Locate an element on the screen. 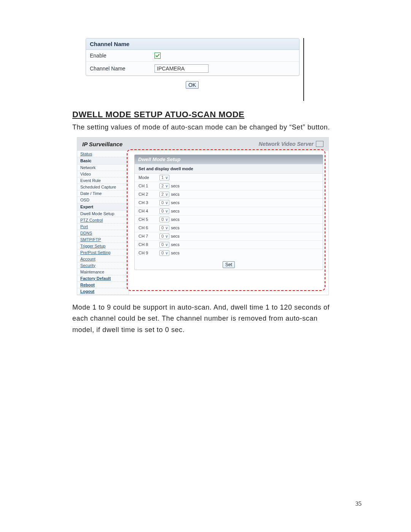  ch-label: CH 9 is located at coordinates (149, 253).